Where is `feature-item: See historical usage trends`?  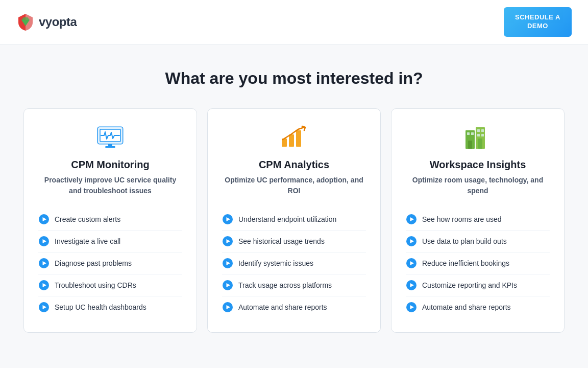
feature-item: See historical usage trends is located at coordinates (294, 241).